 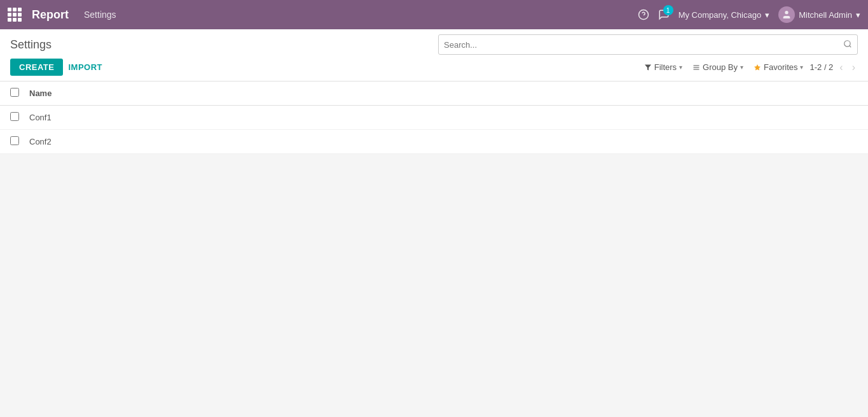 I want to click on page-title-row: Settings, so click(x=434, y=45).